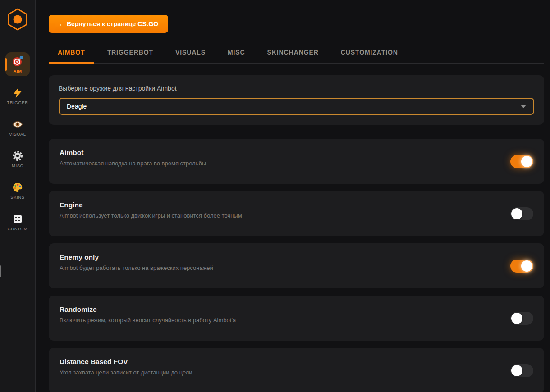 Image resolution: width=550 pixels, height=392 pixels. What do you see at coordinates (133, 163) in the screenshot?
I see `setting-description: Автоматическая наводка на врага во время…` at bounding box center [133, 163].